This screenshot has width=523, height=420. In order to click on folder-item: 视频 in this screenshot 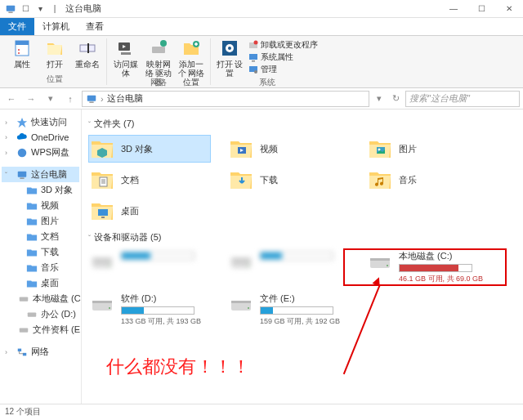, I will do `click(288, 149)`.